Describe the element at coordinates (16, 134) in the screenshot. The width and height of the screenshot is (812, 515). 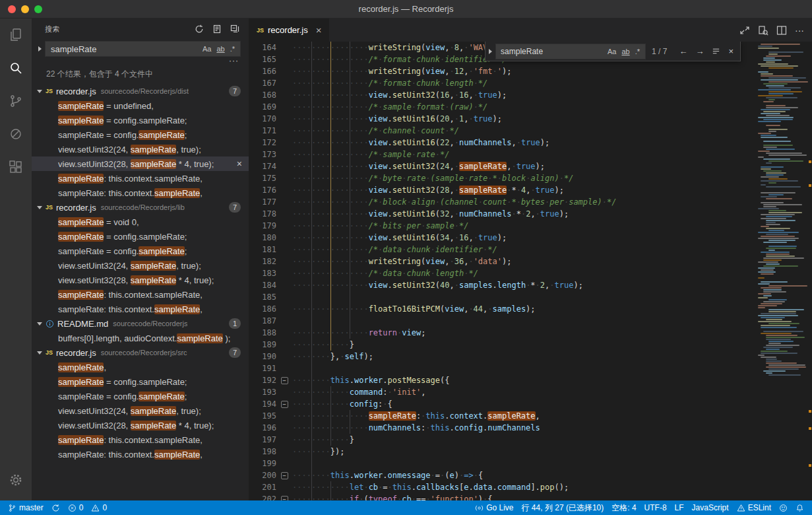
I see `debug-icon` at that location.